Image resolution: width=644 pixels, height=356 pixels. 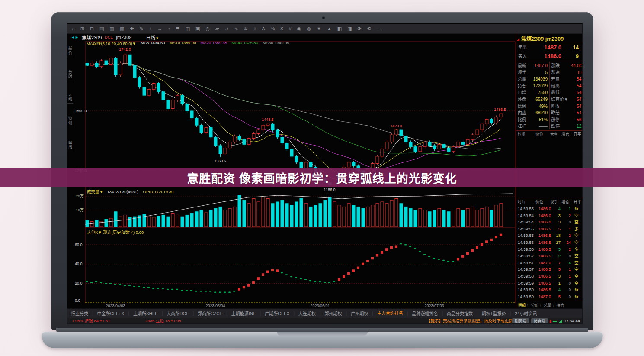 I want to click on tab-1: 中金所CFFEX, so click(x=111, y=314).